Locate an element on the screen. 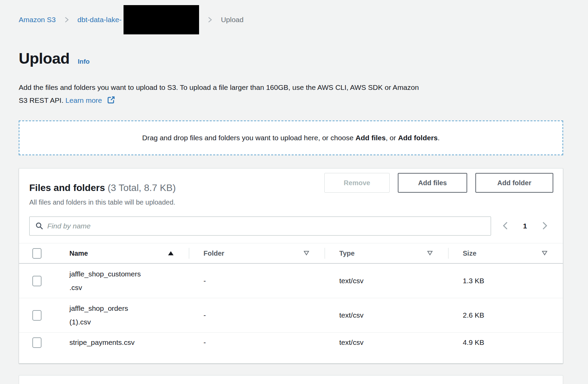  select-all-checkbox is located at coordinates (37, 253).